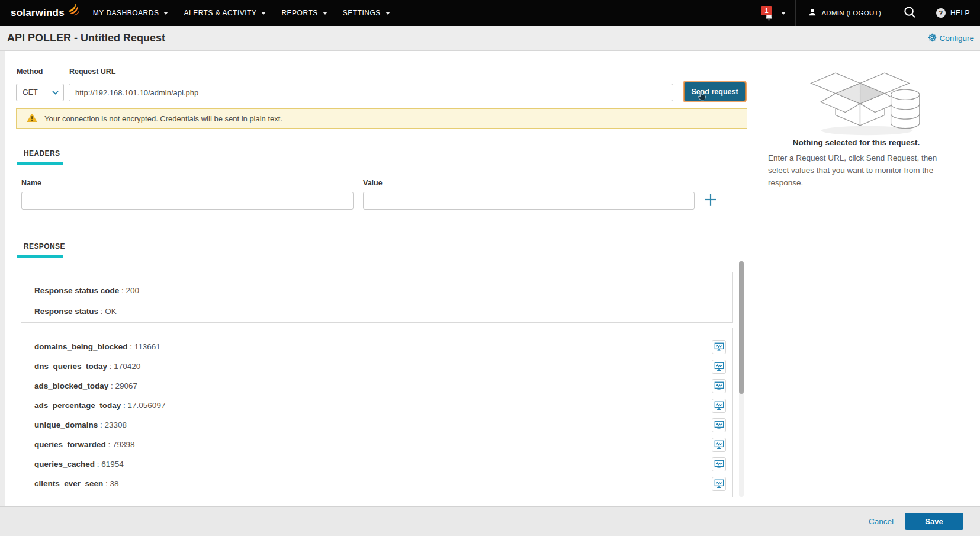 The height and width of the screenshot is (536, 980). What do you see at coordinates (30, 72) in the screenshot?
I see `method-label: Method` at bounding box center [30, 72].